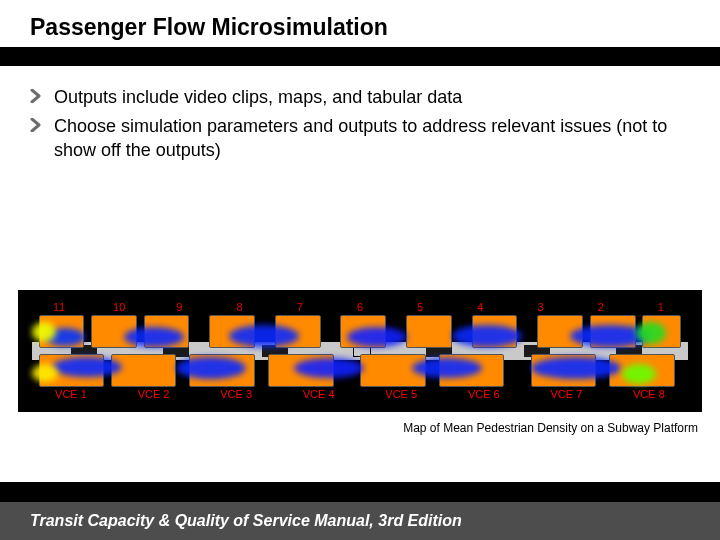 The image size is (720, 540). What do you see at coordinates (179, 308) in the screenshot?
I see `car-number: 9` at bounding box center [179, 308].